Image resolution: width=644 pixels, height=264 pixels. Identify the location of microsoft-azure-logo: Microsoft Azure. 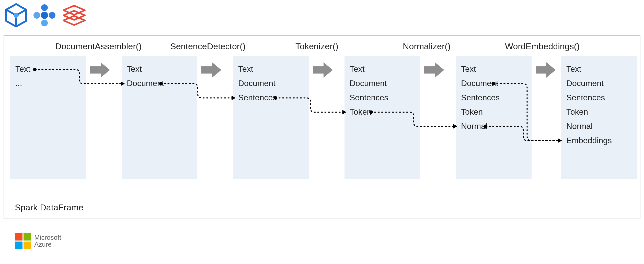
(38, 241).